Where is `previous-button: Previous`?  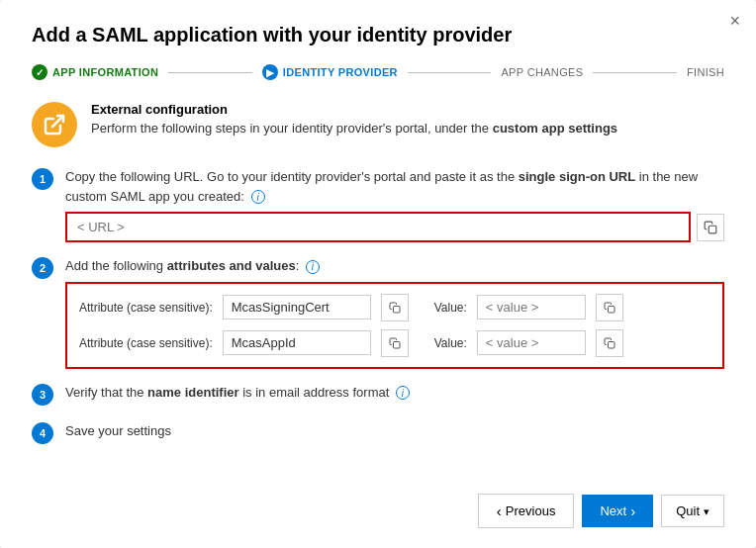 previous-button: Previous is located at coordinates (526, 510).